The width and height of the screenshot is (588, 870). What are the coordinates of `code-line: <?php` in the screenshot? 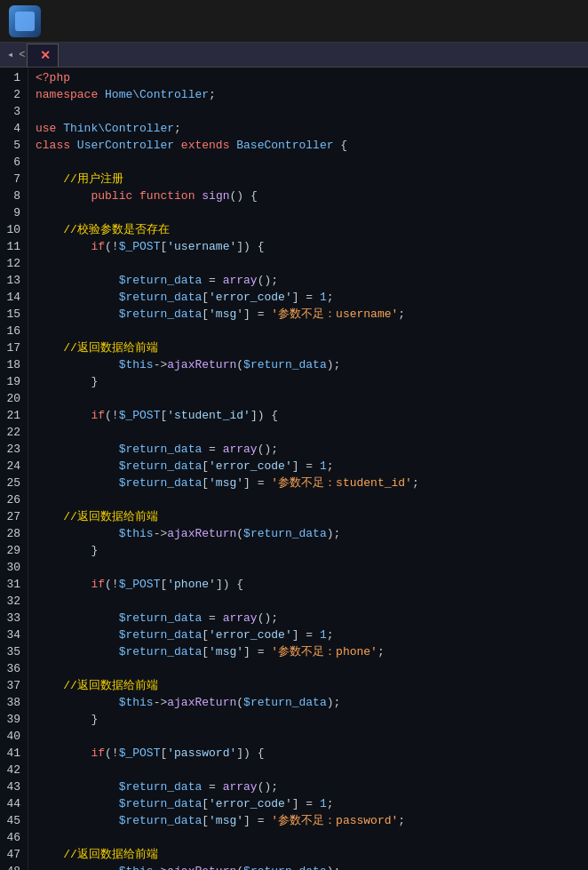 It's located at (308, 78).